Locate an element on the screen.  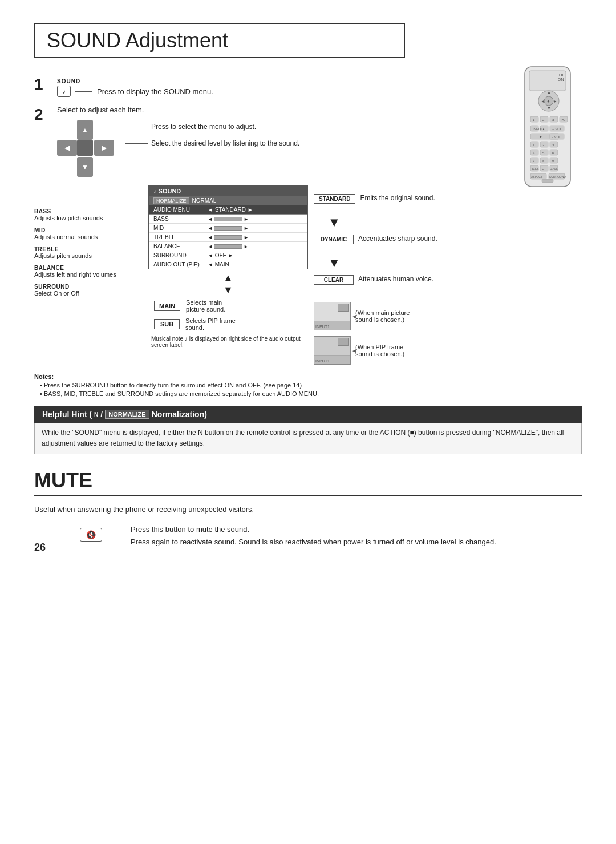
note-text: Musical note ♪ is displayed on right sid… is located at coordinates (228, 342).